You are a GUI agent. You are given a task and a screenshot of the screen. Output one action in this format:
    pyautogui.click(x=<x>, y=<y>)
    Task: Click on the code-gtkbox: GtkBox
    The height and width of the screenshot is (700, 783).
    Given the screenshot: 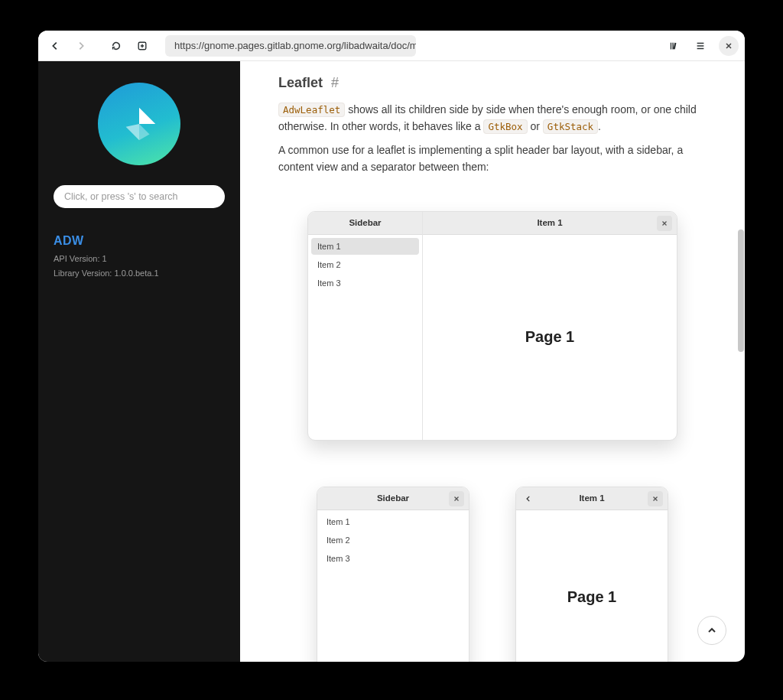 What is the action you would take?
    pyautogui.click(x=505, y=127)
    